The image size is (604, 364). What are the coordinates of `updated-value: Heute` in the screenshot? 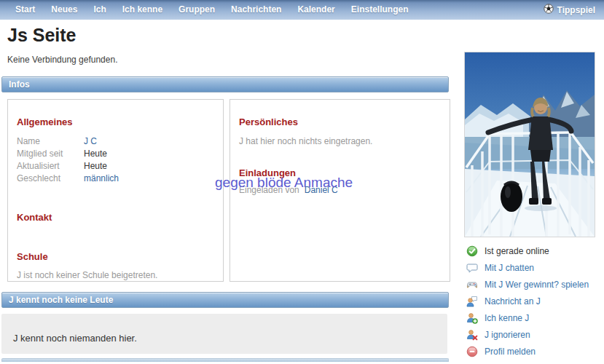 It's located at (95, 166).